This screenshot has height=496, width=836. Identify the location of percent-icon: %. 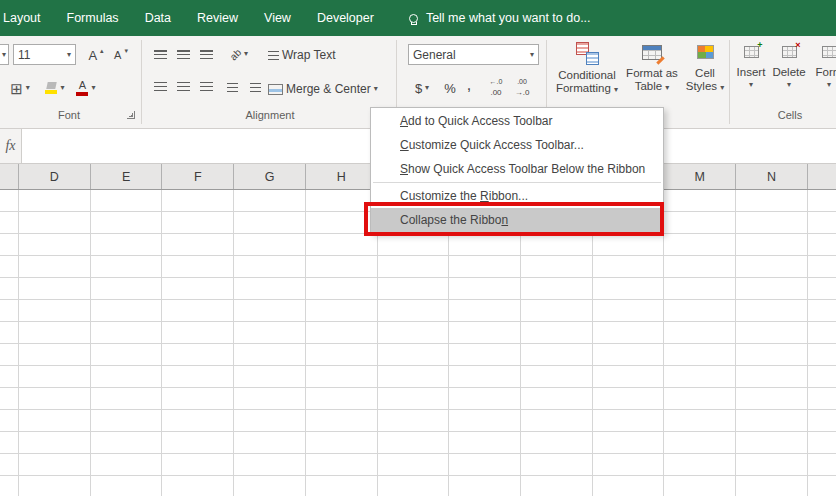
(450, 88).